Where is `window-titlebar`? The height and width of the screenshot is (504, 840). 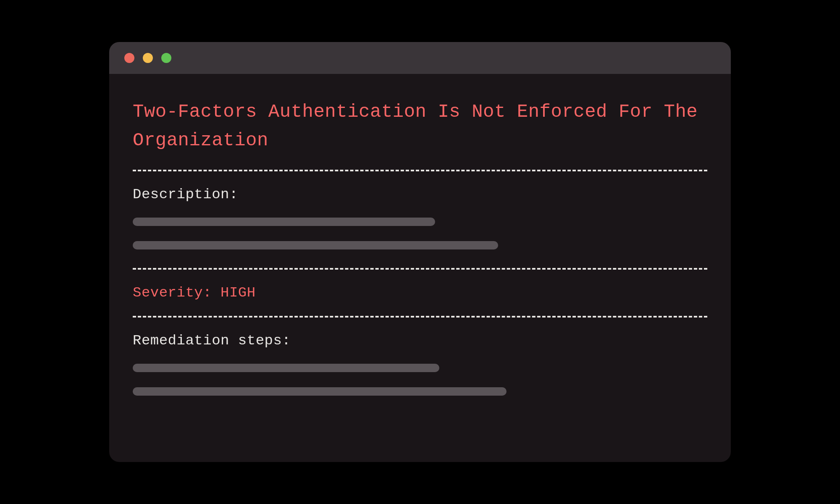 window-titlebar is located at coordinates (420, 58).